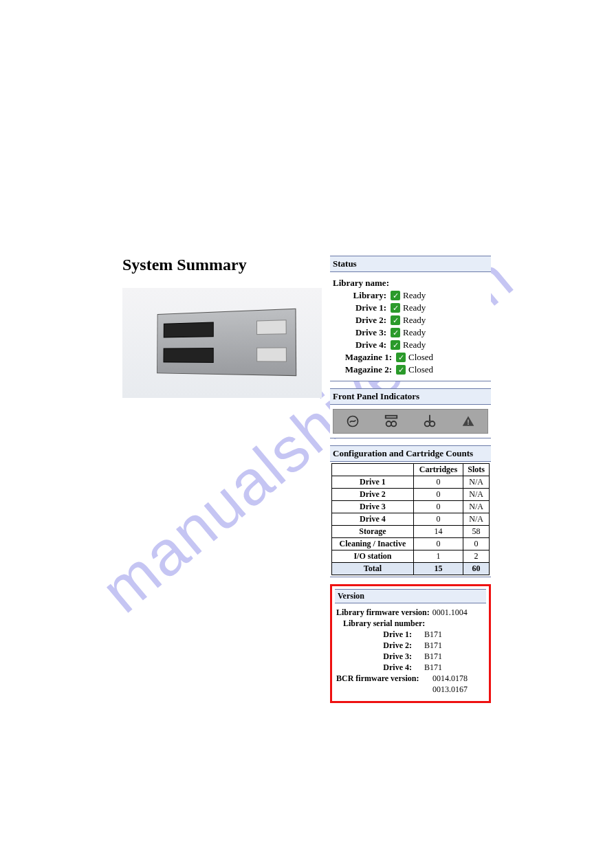 The width and height of the screenshot is (614, 868). Describe the element at coordinates (424, 668) in the screenshot. I see `version-drive-row: Drive 4:B171` at that location.